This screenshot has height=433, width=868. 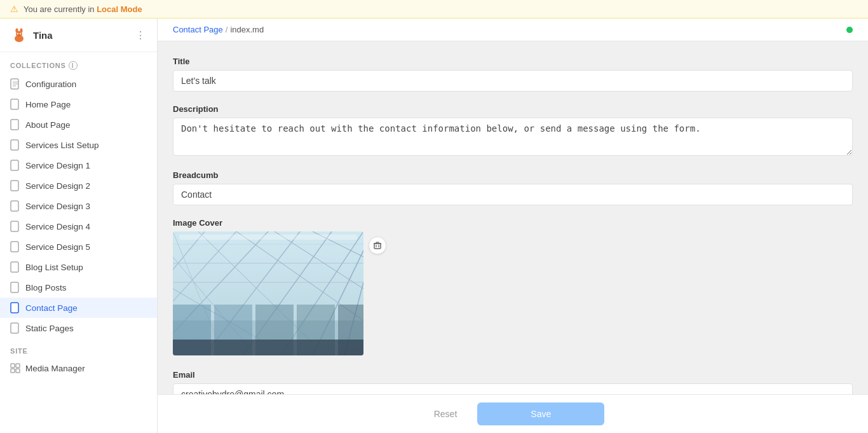 What do you see at coordinates (79, 348) in the screenshot?
I see `site-section-label: SITE` at bounding box center [79, 348].